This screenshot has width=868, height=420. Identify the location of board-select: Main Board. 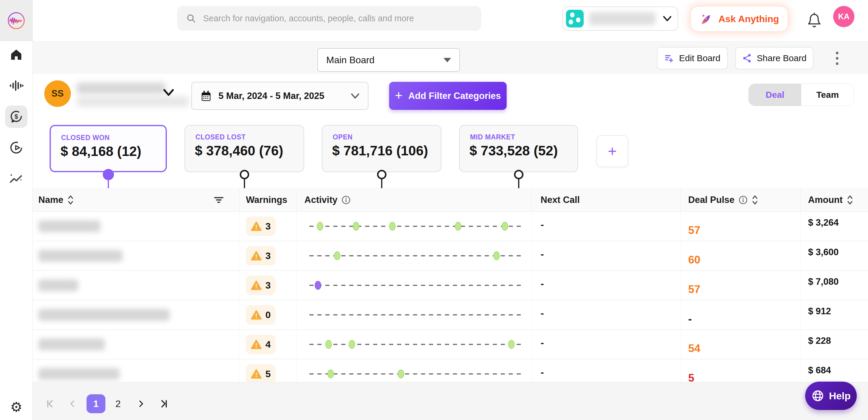
(389, 60).